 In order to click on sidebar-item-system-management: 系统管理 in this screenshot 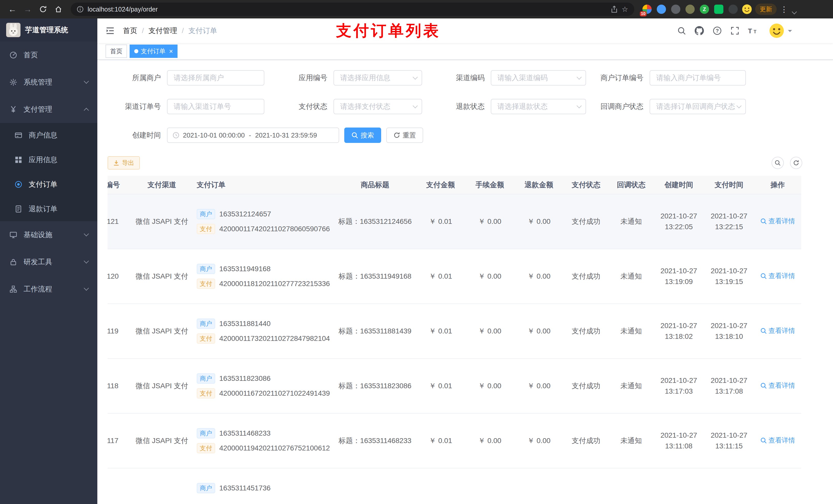, I will do `click(49, 82)`.